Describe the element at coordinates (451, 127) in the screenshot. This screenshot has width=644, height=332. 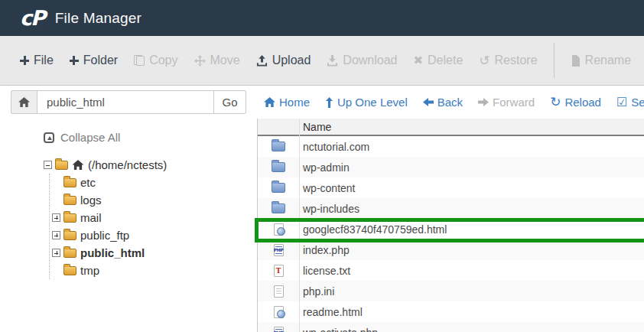
I see `name-column-header: Name` at that location.